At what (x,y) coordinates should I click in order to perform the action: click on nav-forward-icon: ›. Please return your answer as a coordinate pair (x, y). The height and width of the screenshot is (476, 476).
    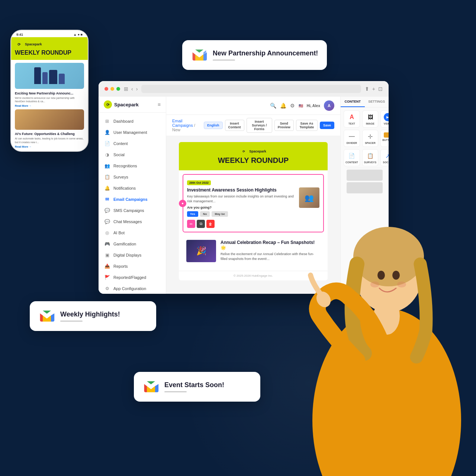
    Looking at the image, I should click on (137, 89).